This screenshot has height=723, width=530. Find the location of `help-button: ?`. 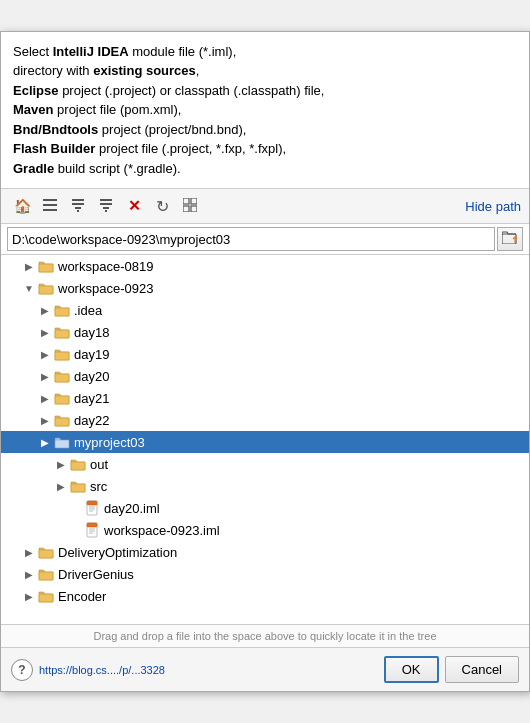

help-button: ? is located at coordinates (22, 670).